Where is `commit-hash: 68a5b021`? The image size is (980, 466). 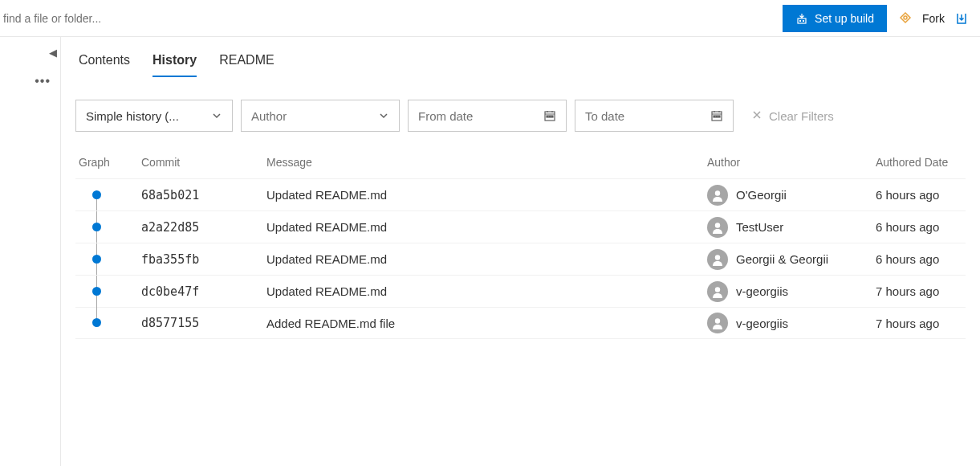
commit-hash: 68a5b021 is located at coordinates (204, 195).